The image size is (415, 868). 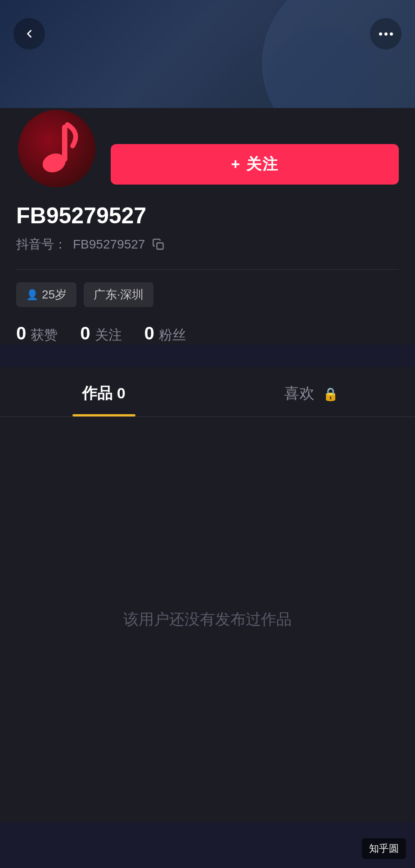 I want to click on doyin-id-row: 抖音号： FB95279527, so click(x=208, y=244).